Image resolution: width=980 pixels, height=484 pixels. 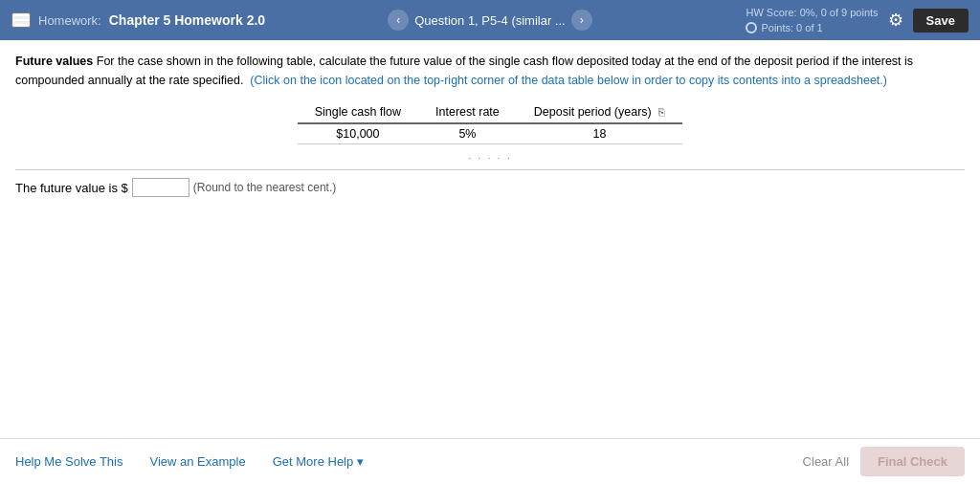 I want to click on footer-right: Clear All Final Check, so click(x=884, y=461).